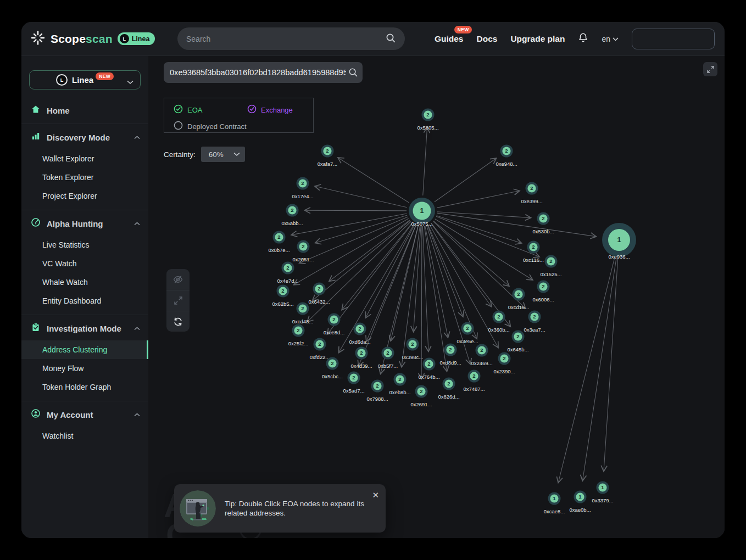 This screenshot has height=560, width=746. Describe the element at coordinates (602, 492) in the screenshot. I see `graph-node-0x3379: 10x3379...` at that location.